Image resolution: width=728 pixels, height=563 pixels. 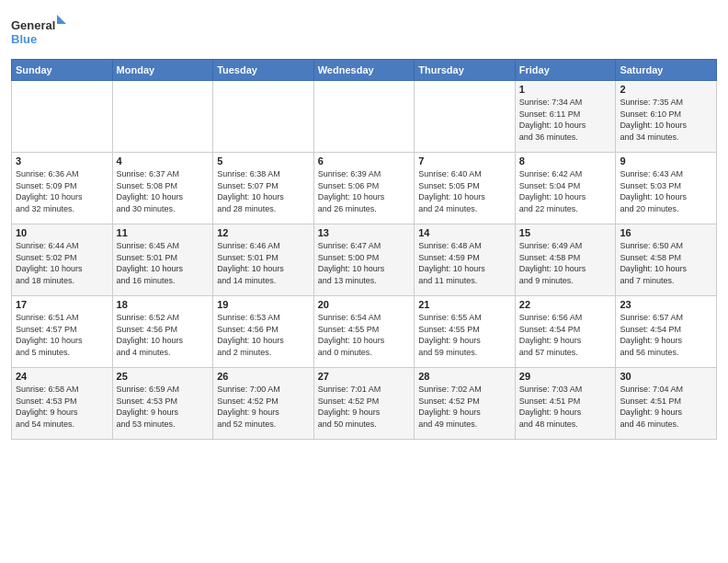 What do you see at coordinates (63, 260) in the screenshot?
I see `day-cell: 10Sunrise: 6:44 AM Sunset: 5:02 PM Dayli…` at bounding box center [63, 260].